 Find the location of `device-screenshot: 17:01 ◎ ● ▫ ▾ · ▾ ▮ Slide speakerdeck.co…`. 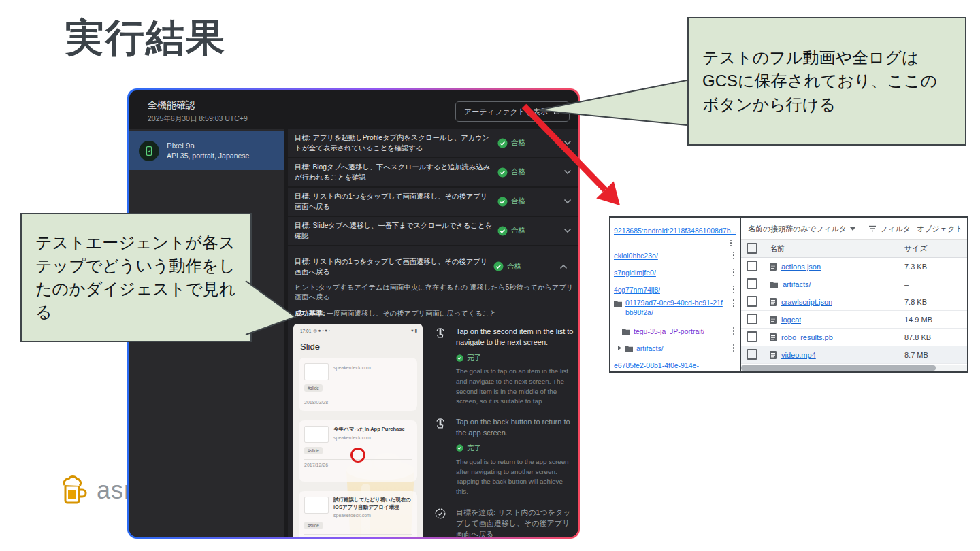

device-screenshot: 17:01 ◎ ● ▫ ▾ · ▾ ▮ Slide speakerdeck.co… is located at coordinates (358, 430).